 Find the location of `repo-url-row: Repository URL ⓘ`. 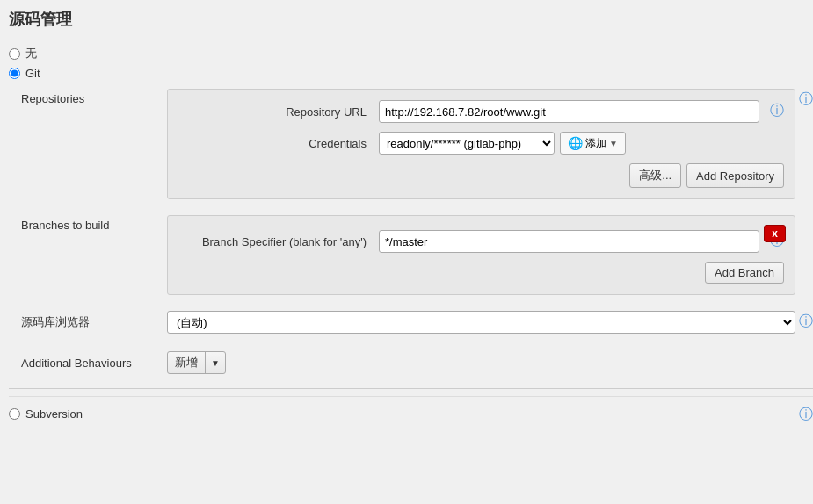

repo-url-row: Repository URL ⓘ is located at coordinates (482, 112).